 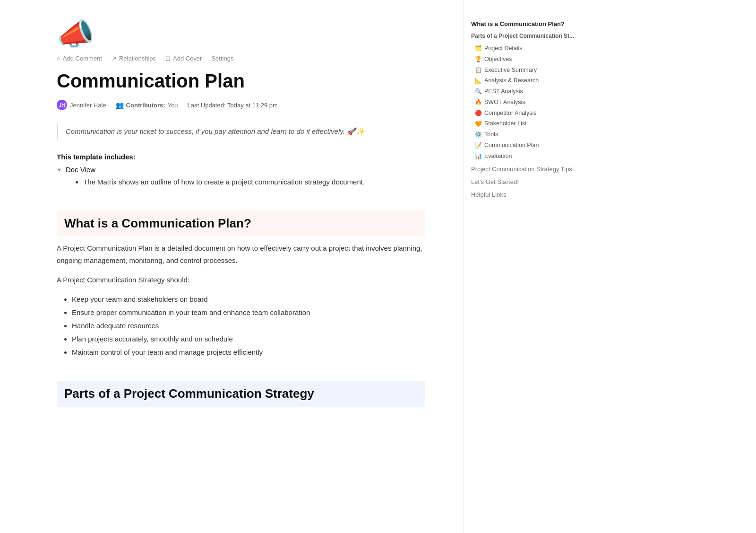 What do you see at coordinates (241, 254) in the screenshot?
I see `section1-body1: A Project Communication Plan is a detail…` at bounding box center [241, 254].